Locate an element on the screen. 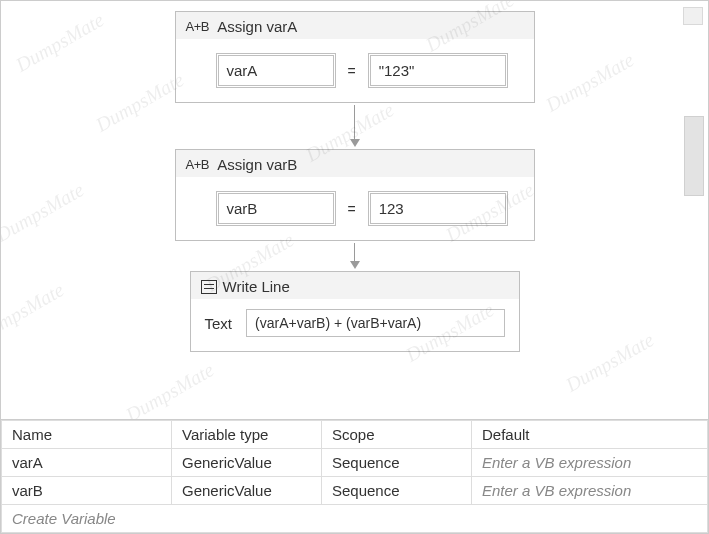  activity-body: varB = 123 is located at coordinates (355, 208).